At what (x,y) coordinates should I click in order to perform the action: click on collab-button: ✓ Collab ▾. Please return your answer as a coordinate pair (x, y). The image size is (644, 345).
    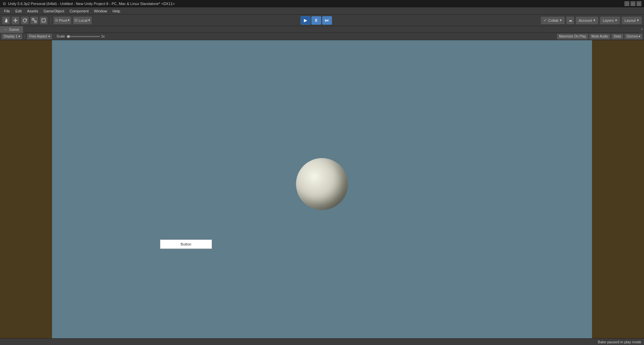
    Looking at the image, I should click on (553, 20).